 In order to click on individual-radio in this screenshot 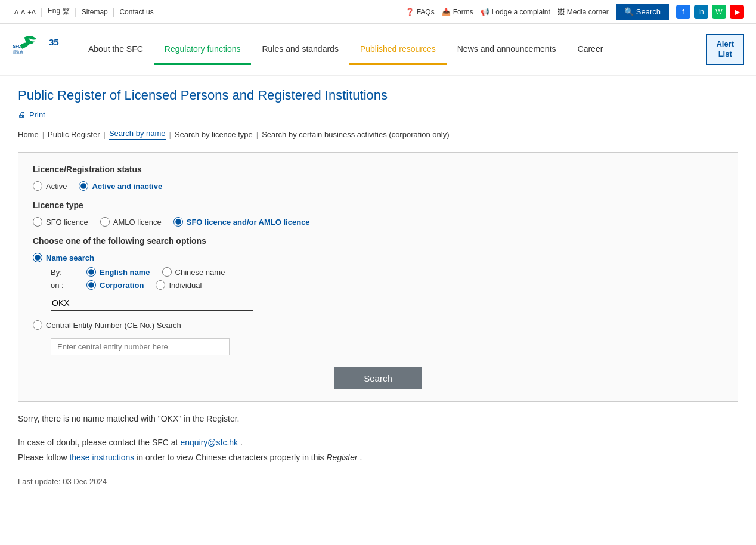, I will do `click(160, 285)`.